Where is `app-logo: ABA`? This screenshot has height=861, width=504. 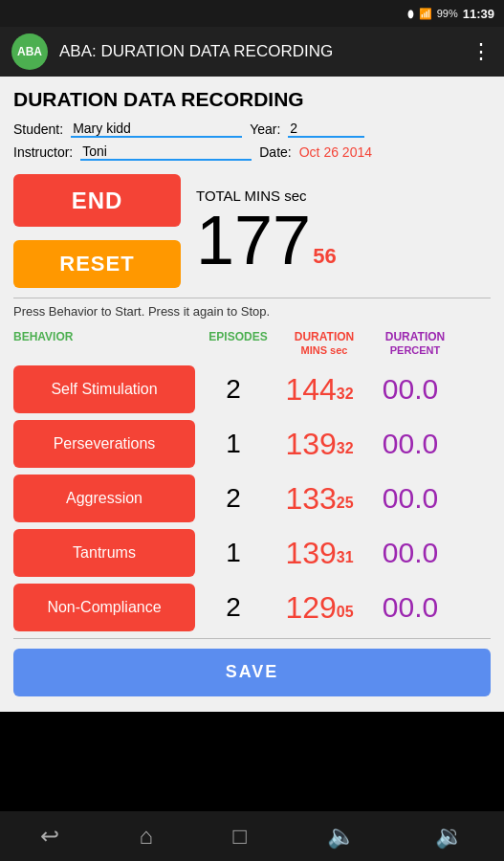
app-logo: ABA is located at coordinates (30, 52).